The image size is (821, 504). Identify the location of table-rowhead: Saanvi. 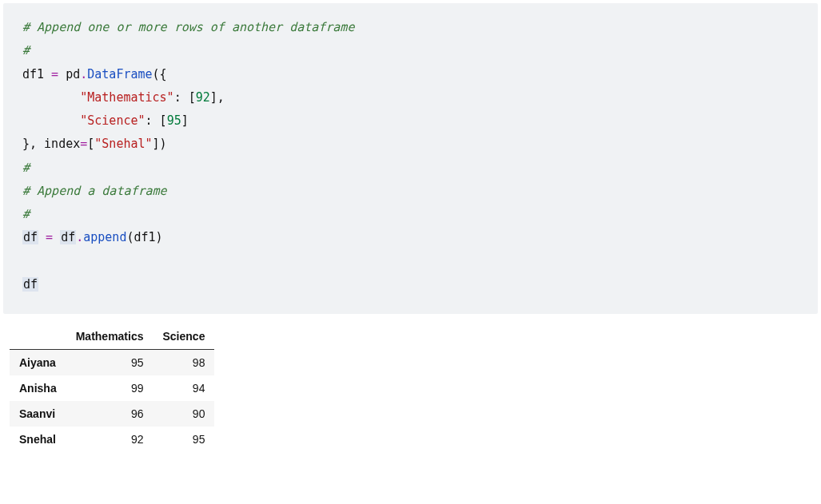
(38, 414).